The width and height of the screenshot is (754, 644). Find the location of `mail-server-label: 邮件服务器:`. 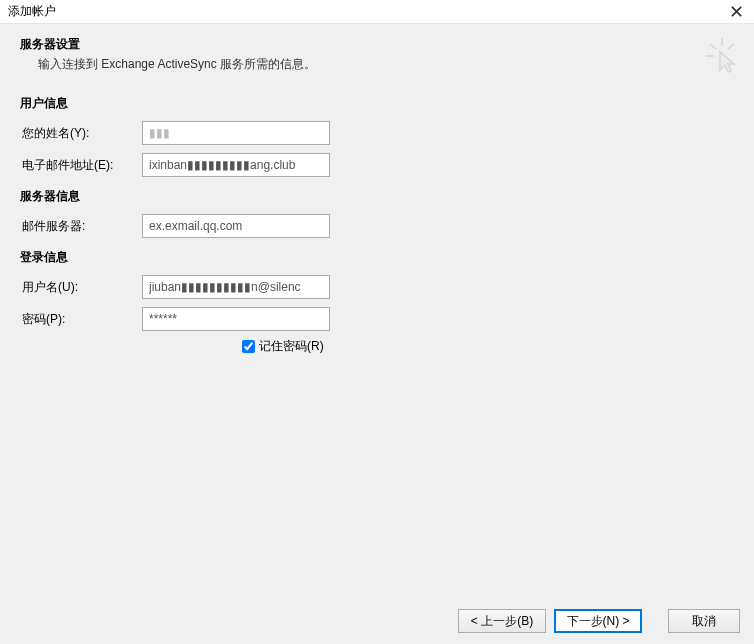

mail-server-label: 邮件服务器: is located at coordinates (81, 226).